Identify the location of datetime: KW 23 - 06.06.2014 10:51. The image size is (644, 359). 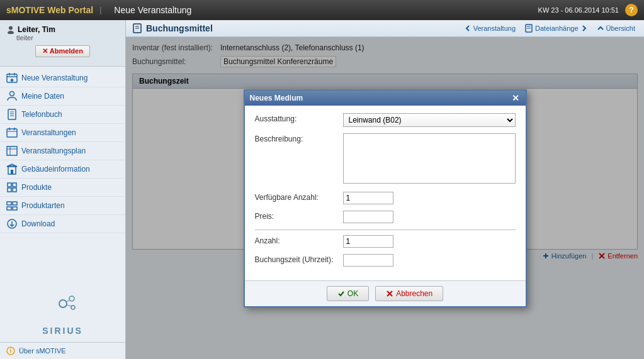
(579, 10).